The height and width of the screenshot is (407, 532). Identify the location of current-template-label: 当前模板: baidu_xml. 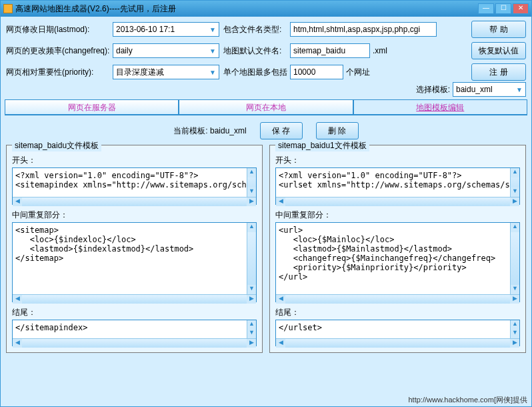
(209, 131).